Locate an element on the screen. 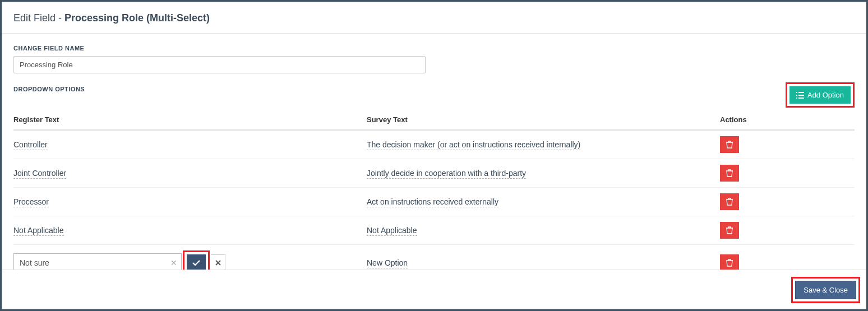 The width and height of the screenshot is (868, 311). save-close-button: Save & Close is located at coordinates (825, 290).